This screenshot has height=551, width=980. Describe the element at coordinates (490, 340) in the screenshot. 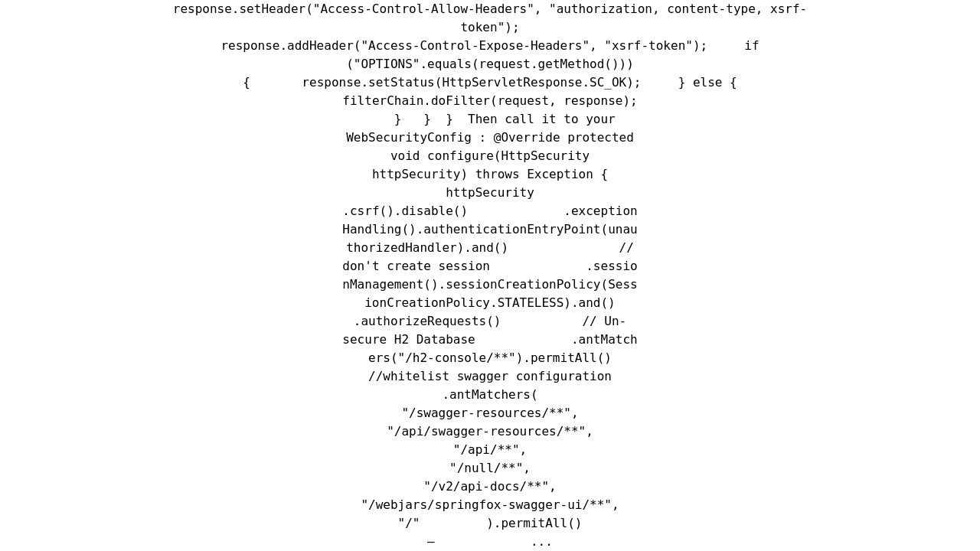

I see `code-line-18: secure H2 Database .antMatch` at that location.